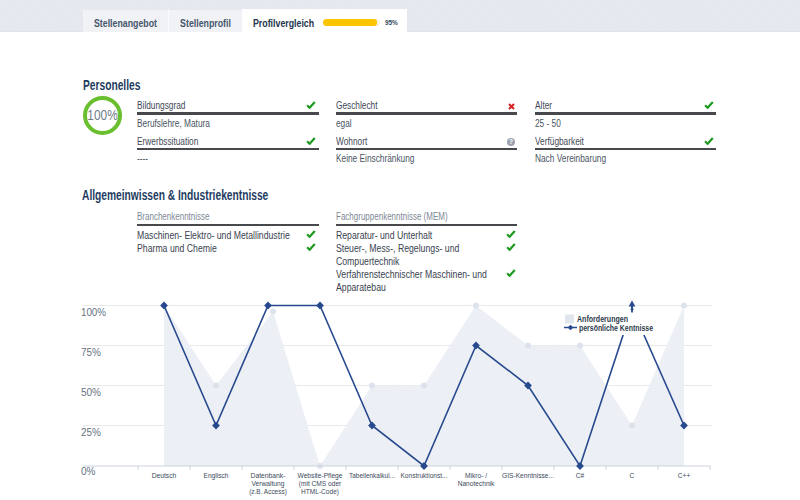  What do you see at coordinates (216, 476) in the screenshot?
I see `svg-text: Englisch` at bounding box center [216, 476].